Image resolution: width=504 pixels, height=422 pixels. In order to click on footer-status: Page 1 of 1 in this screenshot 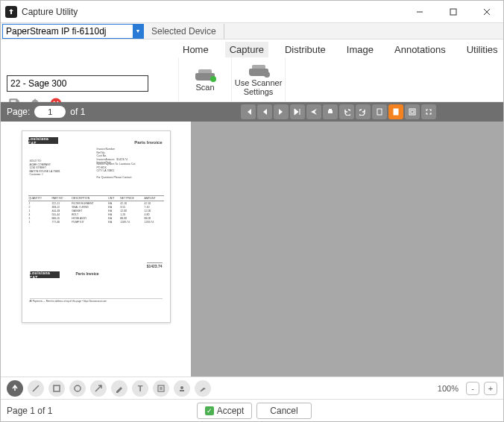, I will do `click(30, 411)`.